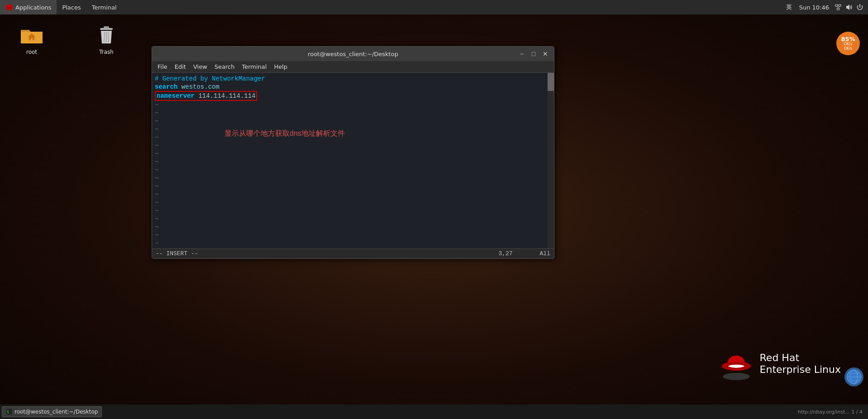 This screenshot has height=419, width=868. Describe the element at coordinates (56, 412) in the screenshot. I see `taskbar-item-label: root@westos_client:~/Desktop` at that location.